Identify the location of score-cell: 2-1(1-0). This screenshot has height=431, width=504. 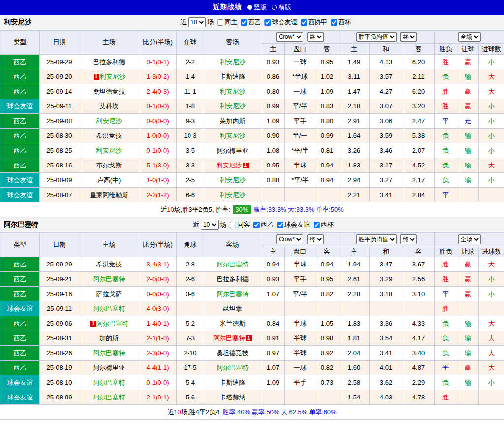
(158, 338).